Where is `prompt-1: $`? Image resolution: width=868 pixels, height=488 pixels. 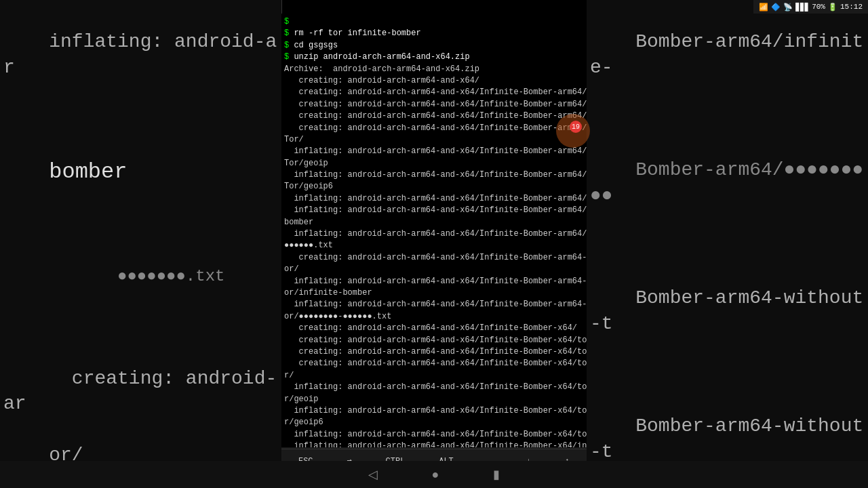
prompt-1: $ is located at coordinates (286, 22).